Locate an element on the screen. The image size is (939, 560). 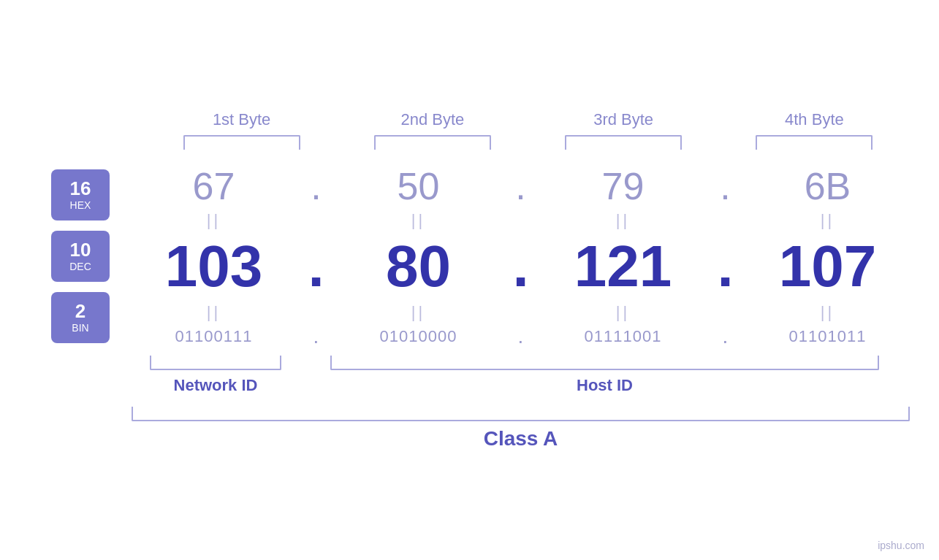
equals-row-2: || || || || is located at coordinates (520, 312).